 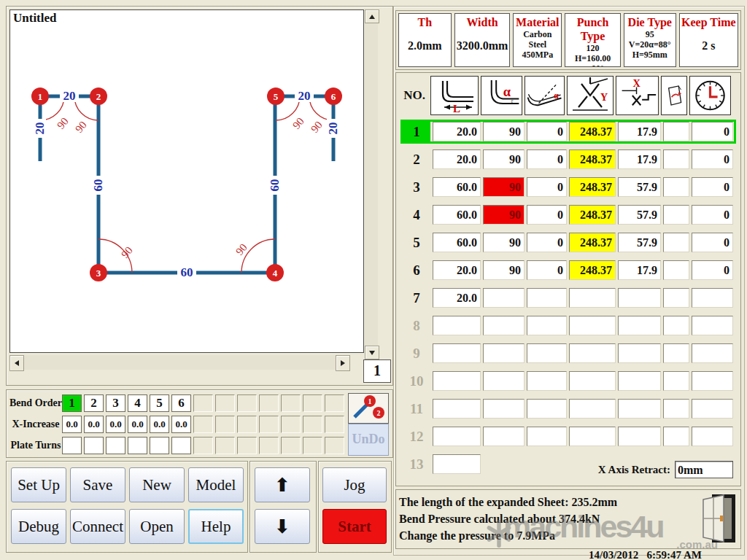 I want to click on debug-button: Debug, so click(x=39, y=526).